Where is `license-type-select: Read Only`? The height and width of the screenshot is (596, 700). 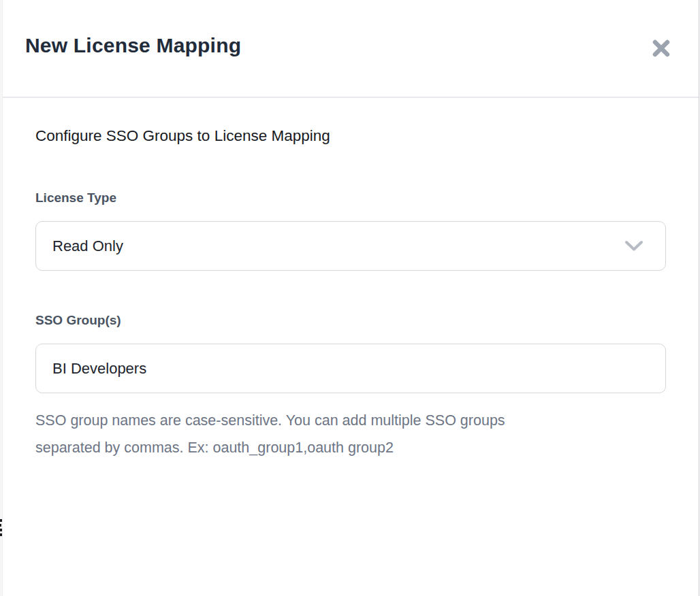
license-type-select: Read Only is located at coordinates (351, 246).